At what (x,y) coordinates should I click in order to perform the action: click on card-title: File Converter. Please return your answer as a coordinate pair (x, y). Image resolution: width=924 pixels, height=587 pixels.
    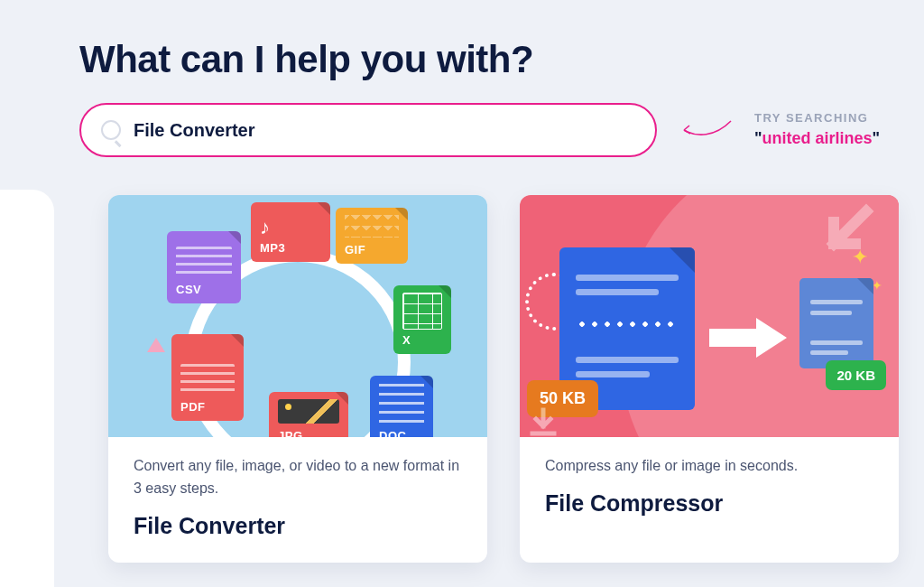
    Looking at the image, I should click on (298, 526).